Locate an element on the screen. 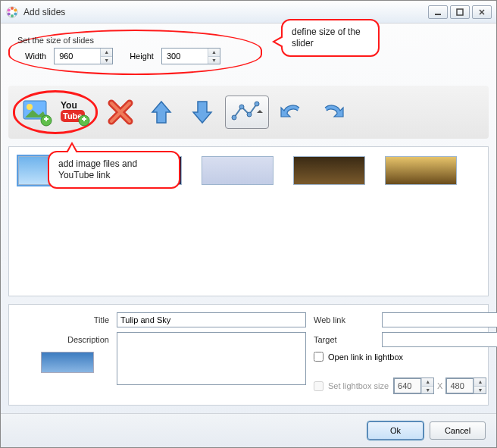 The width and height of the screenshot is (497, 448). callout-add-text: add image files and YouTube link is located at coordinates (98, 170).